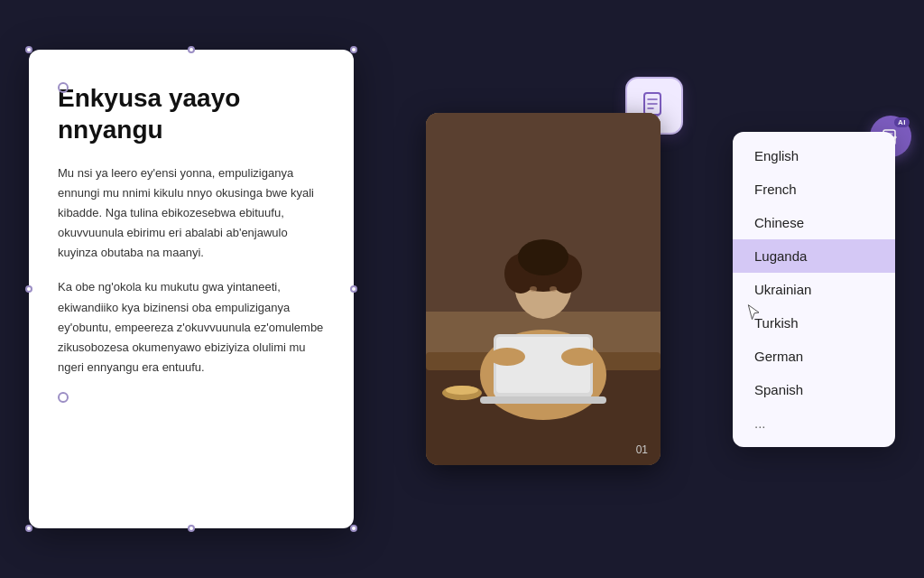 Image resolution: width=924 pixels, height=578 pixels. I want to click on lang-item-chinese: Chinese, so click(814, 222).